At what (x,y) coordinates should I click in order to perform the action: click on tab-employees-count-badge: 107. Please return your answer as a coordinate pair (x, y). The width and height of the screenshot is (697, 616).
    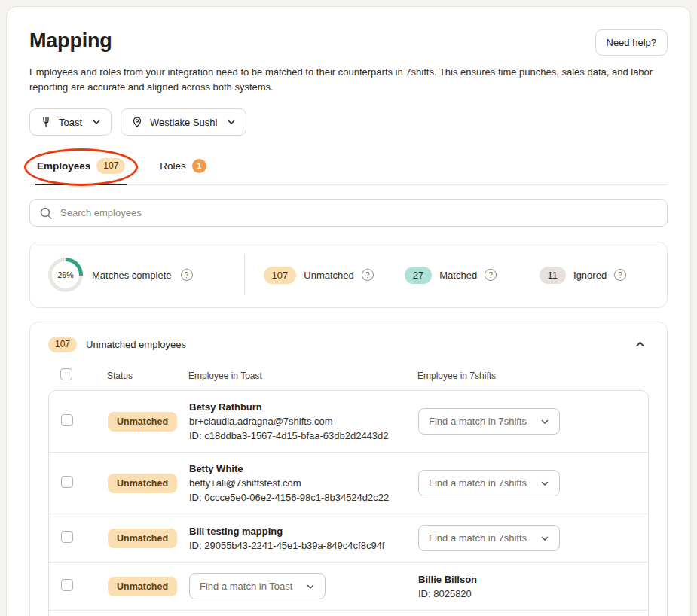
    Looking at the image, I should click on (111, 166).